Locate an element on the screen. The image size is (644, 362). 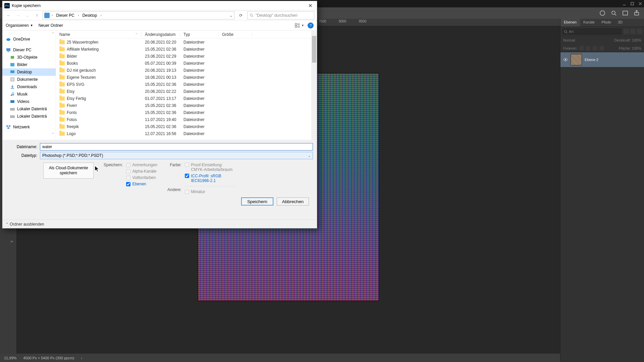
nav-back-button: ← is located at coordinates (9, 15).